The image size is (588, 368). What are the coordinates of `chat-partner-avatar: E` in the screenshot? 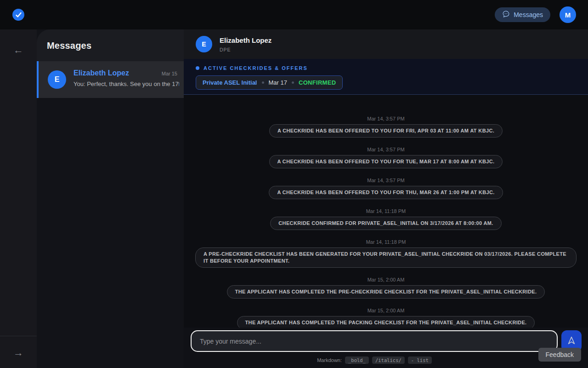 It's located at (204, 44).